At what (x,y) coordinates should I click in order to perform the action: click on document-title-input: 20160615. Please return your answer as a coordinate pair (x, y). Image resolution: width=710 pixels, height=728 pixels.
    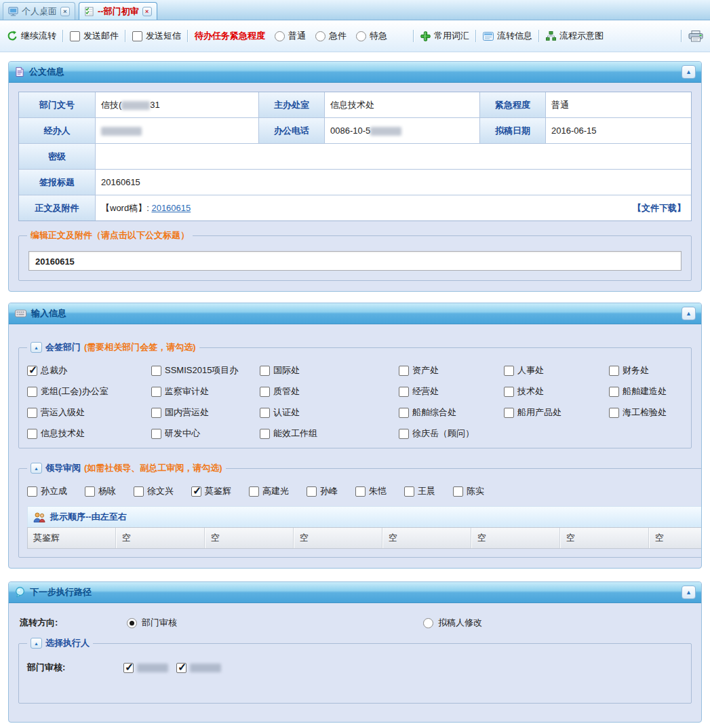
    Looking at the image, I should click on (355, 261).